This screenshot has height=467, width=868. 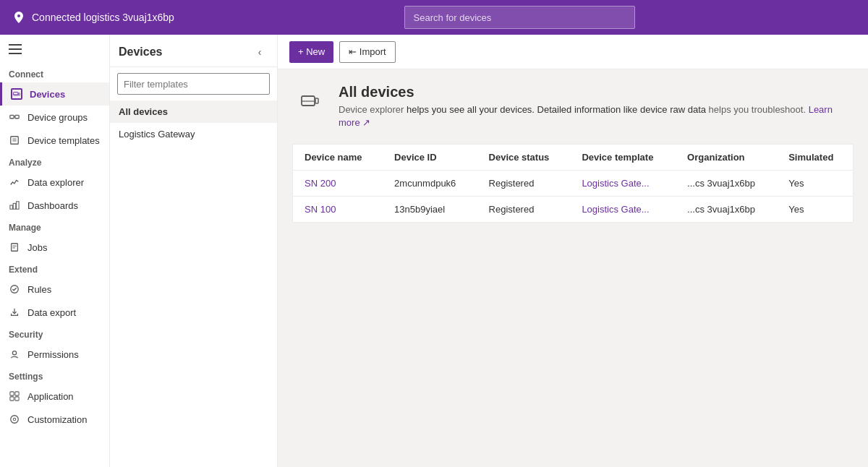 What do you see at coordinates (140, 52) in the screenshot?
I see `devices-panel-title: Devices` at bounding box center [140, 52].